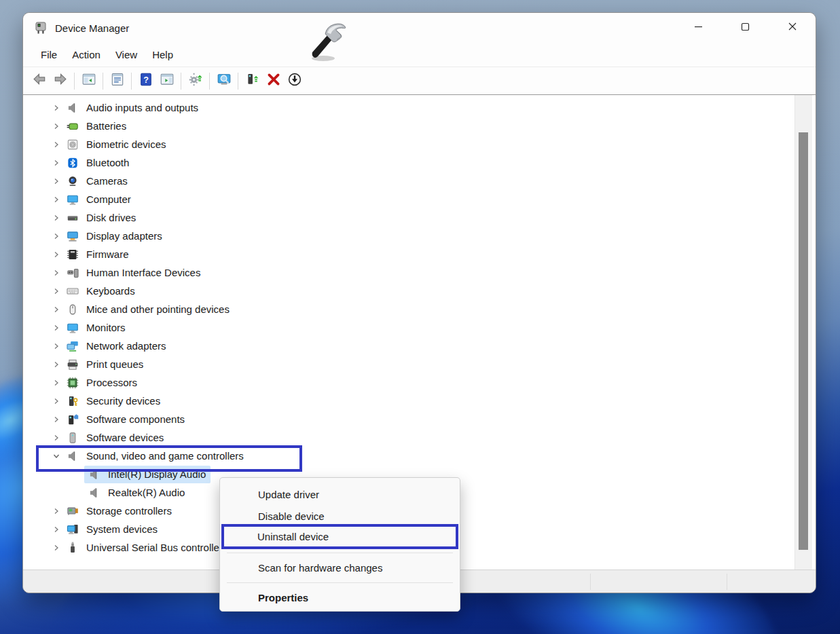 The width and height of the screenshot is (840, 634). Describe the element at coordinates (98, 255) in the screenshot. I see `tree-item-area: Firmware` at that location.